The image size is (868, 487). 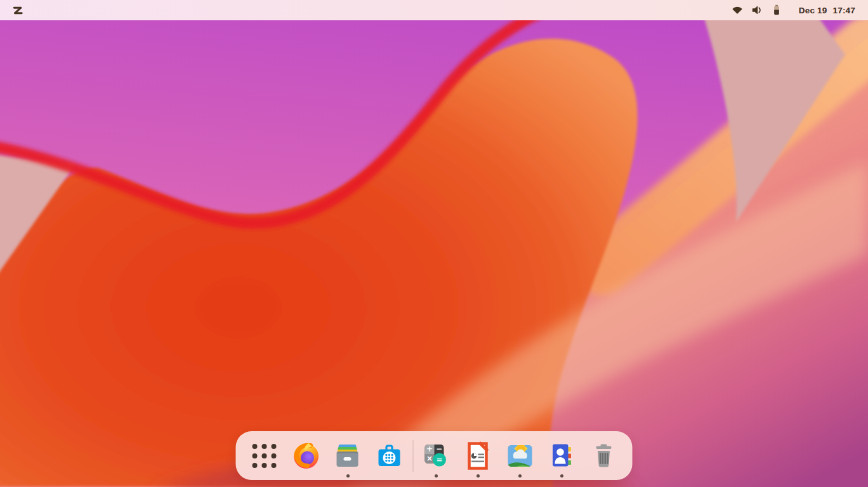 What do you see at coordinates (844, 10) in the screenshot?
I see `panel-time: 17:47` at bounding box center [844, 10].